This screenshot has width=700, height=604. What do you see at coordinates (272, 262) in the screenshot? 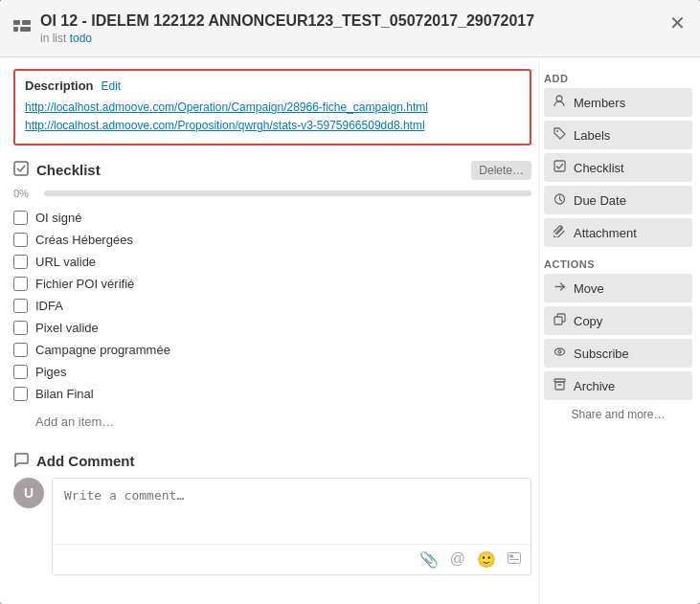
I see `list-item: URL valide` at bounding box center [272, 262].